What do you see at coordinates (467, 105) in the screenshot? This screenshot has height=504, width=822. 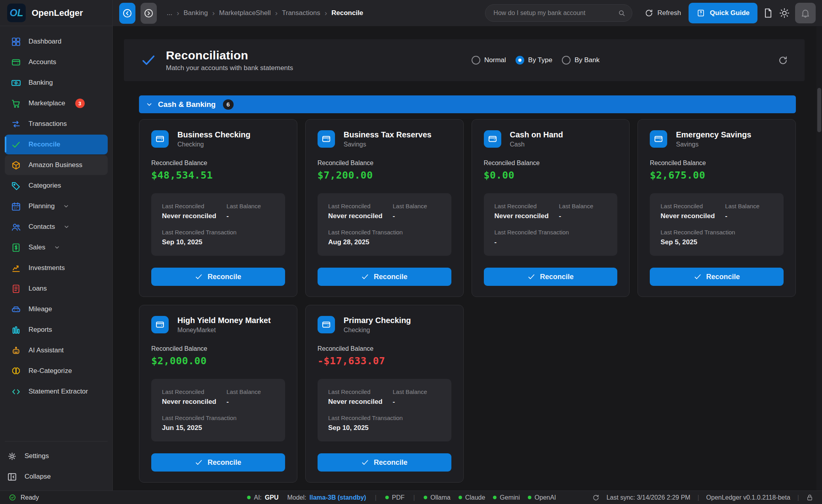 I see `section-header-cash-banking: Cash & Banking6` at bounding box center [467, 105].